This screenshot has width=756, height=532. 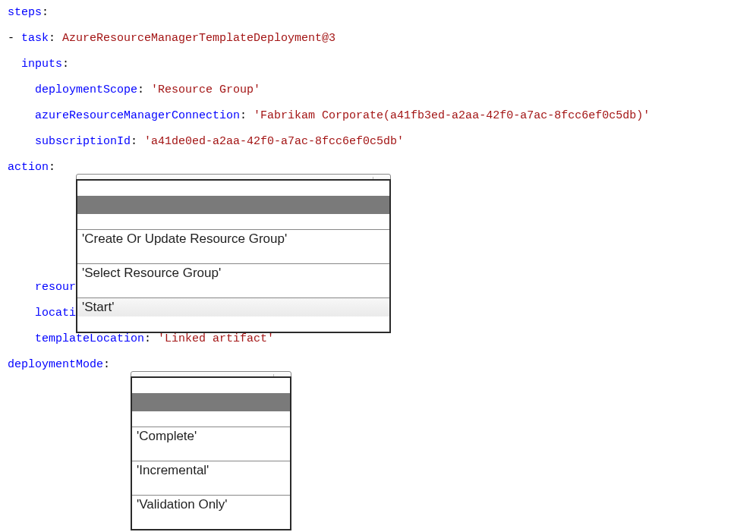 What do you see at coordinates (55, 364) in the screenshot?
I see `key-deploymentMode: deploymentMode` at bounding box center [55, 364].